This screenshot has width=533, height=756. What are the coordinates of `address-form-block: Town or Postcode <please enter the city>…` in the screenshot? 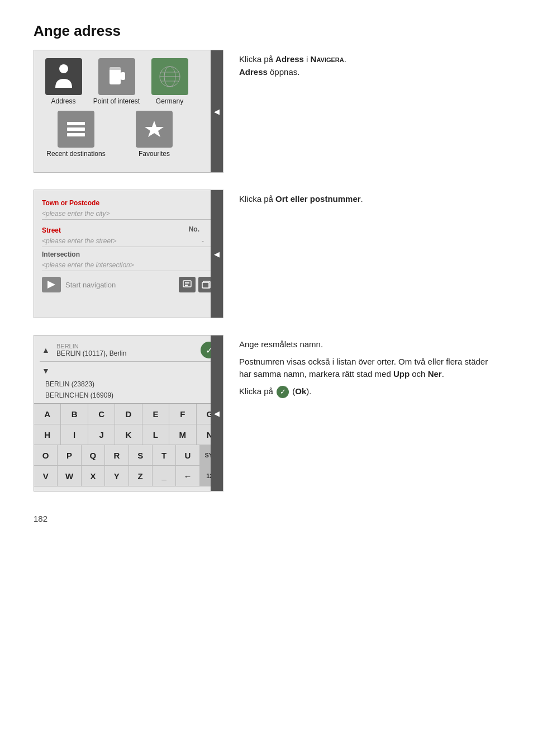 It's located at (129, 254).